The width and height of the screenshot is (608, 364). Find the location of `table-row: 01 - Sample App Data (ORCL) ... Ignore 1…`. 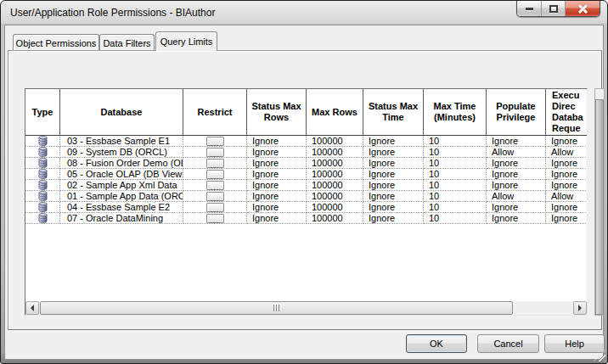

table-row: 01 - Sample App Data (ORCL) ... Ignore 1… is located at coordinates (307, 197).